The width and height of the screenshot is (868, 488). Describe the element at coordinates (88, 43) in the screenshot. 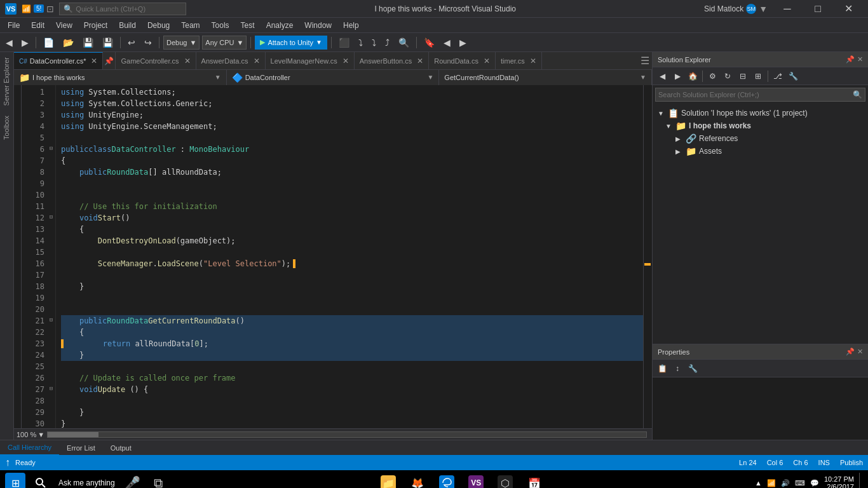

I see `save-button: 💾` at that location.